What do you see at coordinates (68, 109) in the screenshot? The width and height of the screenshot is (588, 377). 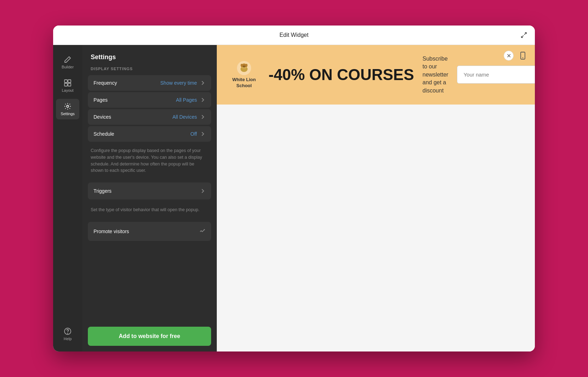 I see `sidebar-item-settings: Settings` at bounding box center [68, 109].